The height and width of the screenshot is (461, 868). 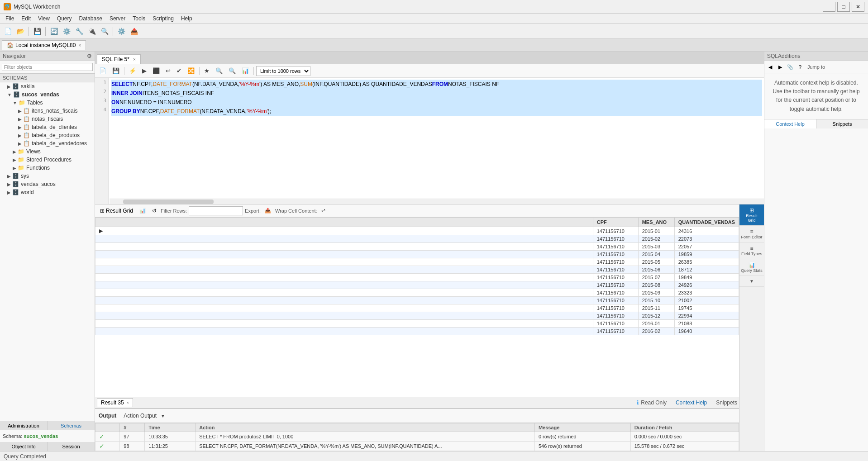 I want to click on table-row: 14711567102015-0824926, so click(x=417, y=285).